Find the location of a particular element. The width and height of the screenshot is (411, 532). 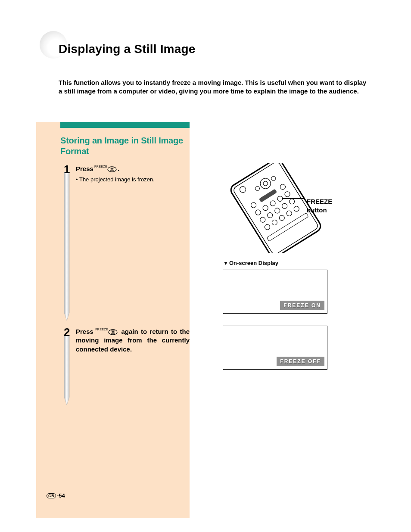

page-number: GB-54 is located at coordinates (56, 495).